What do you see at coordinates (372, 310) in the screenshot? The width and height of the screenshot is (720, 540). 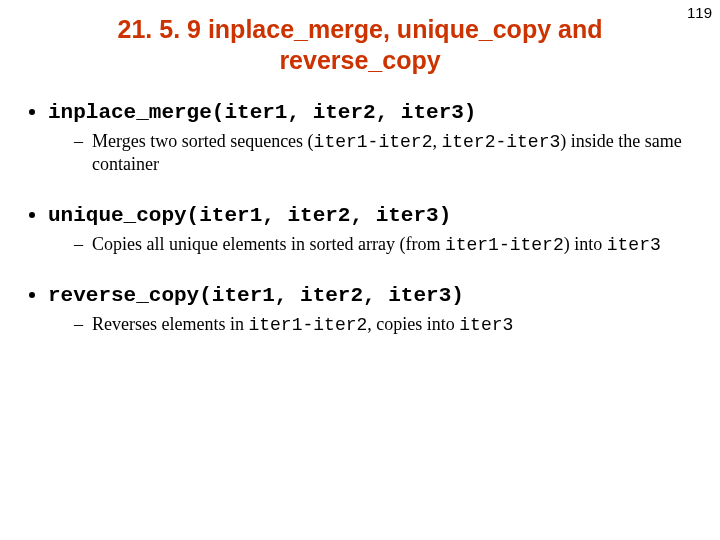 I see `list-item: reverse_copy(iter1, iter2, iter3) Revers…` at bounding box center [372, 310].